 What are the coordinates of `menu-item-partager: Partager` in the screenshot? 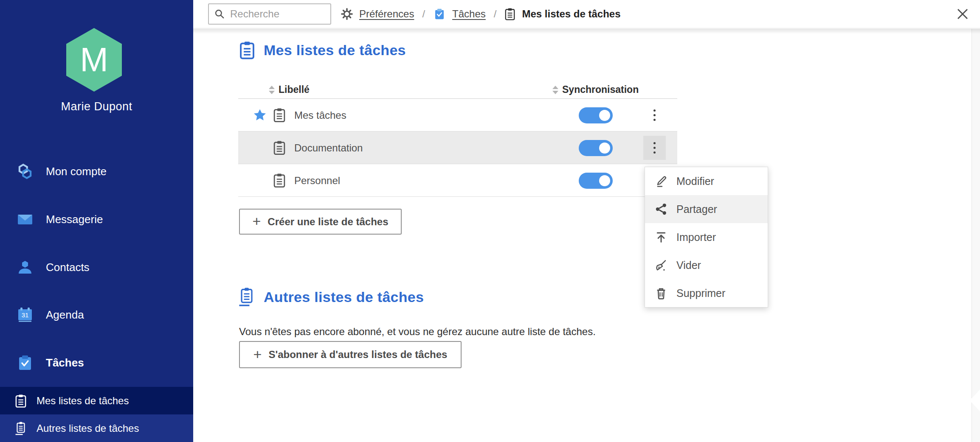 It's located at (707, 209).